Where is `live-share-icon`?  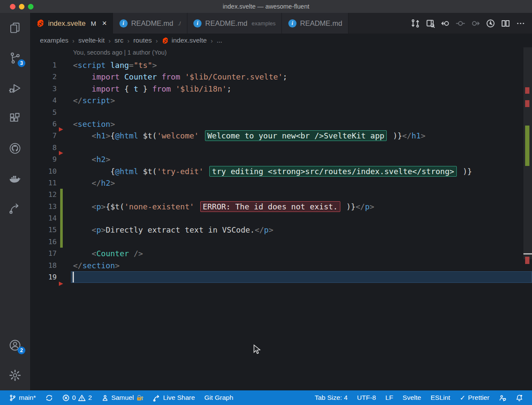
live-share-icon is located at coordinates (15, 209).